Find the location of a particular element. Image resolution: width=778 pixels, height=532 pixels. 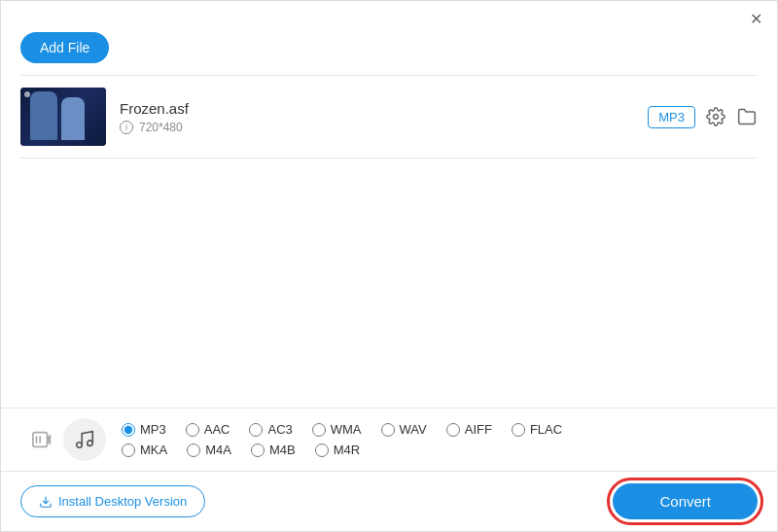

tab-audio-icon: ♪ is located at coordinates (85, 440).